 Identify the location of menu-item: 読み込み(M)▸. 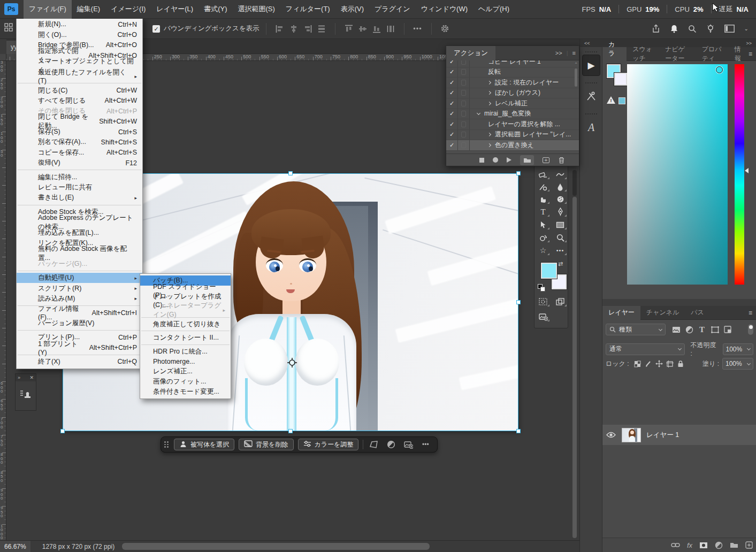
(79, 298).